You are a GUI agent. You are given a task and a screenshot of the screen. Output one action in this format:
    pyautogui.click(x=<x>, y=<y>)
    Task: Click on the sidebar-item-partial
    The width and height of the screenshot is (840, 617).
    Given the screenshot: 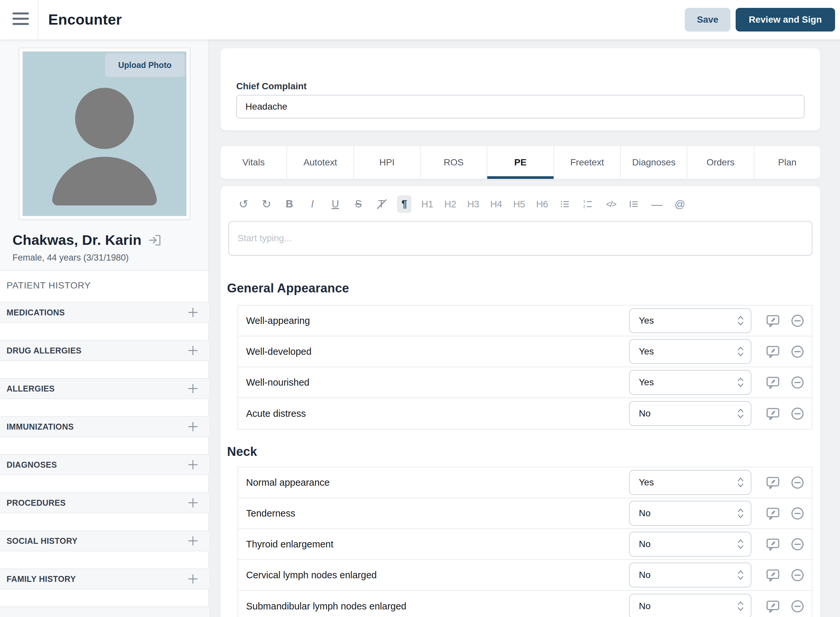 What is the action you would take?
    pyautogui.click(x=105, y=612)
    